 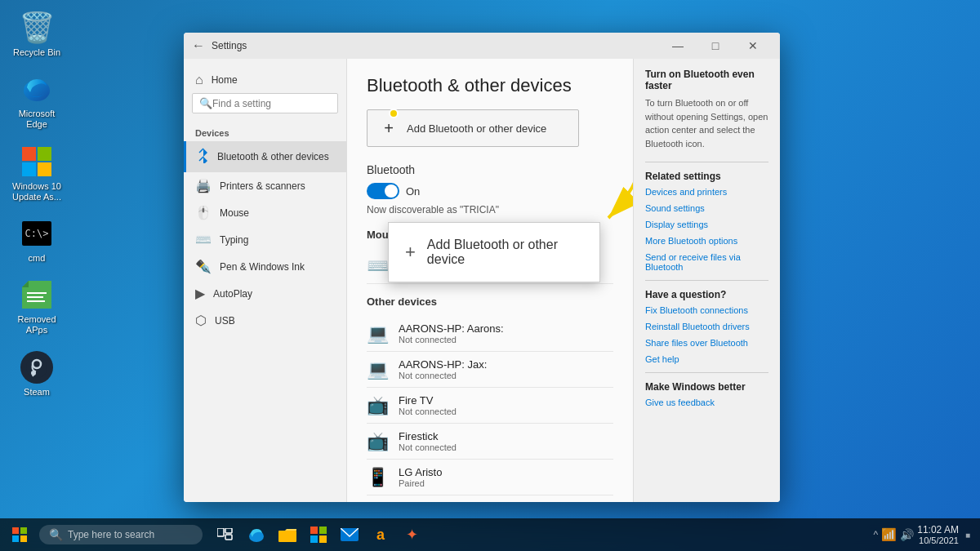 I want to click on search-input, so click(x=271, y=104).